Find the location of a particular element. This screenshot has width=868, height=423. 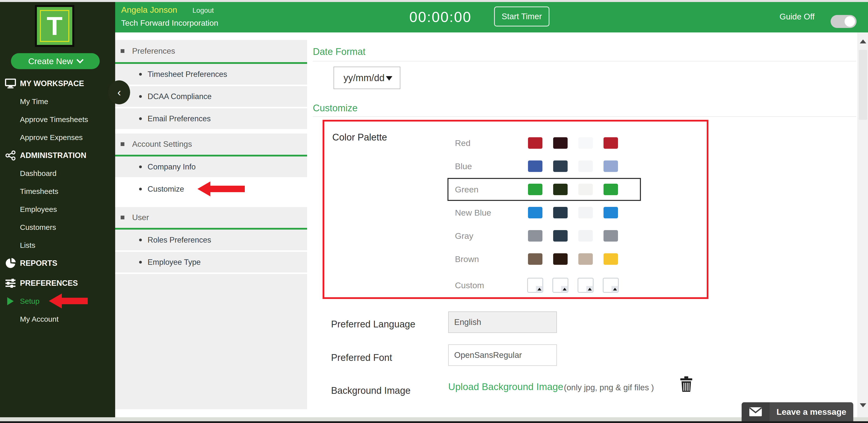

timer-display: 00:00:00 is located at coordinates (441, 17).